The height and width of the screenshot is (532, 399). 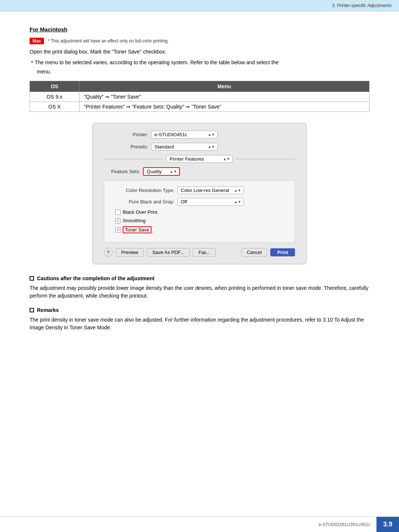 I want to click on printer-select: e-STUDIO451c ▲▼, so click(x=184, y=134).